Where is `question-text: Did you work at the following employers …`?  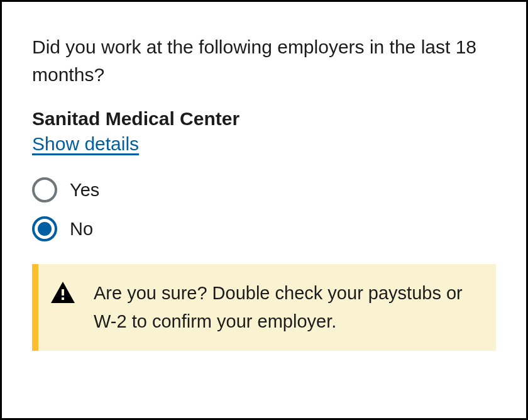
question-text: Did you work at the following employers … is located at coordinates (264, 60).